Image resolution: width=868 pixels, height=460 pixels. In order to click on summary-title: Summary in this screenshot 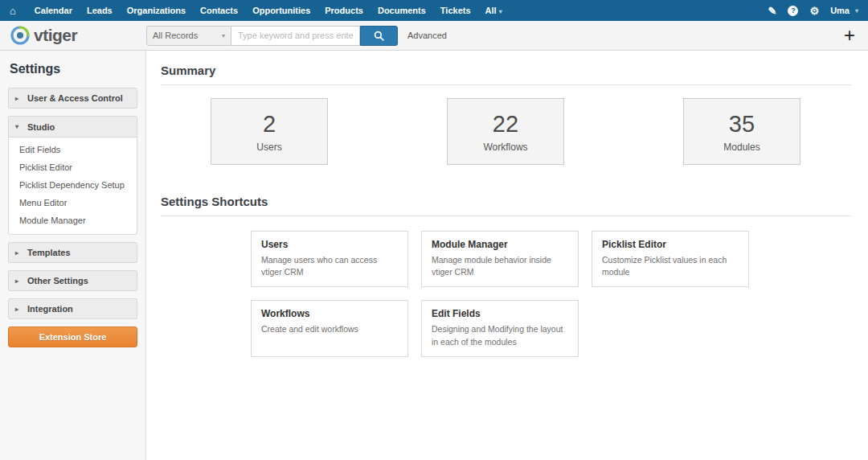, I will do `click(506, 71)`.